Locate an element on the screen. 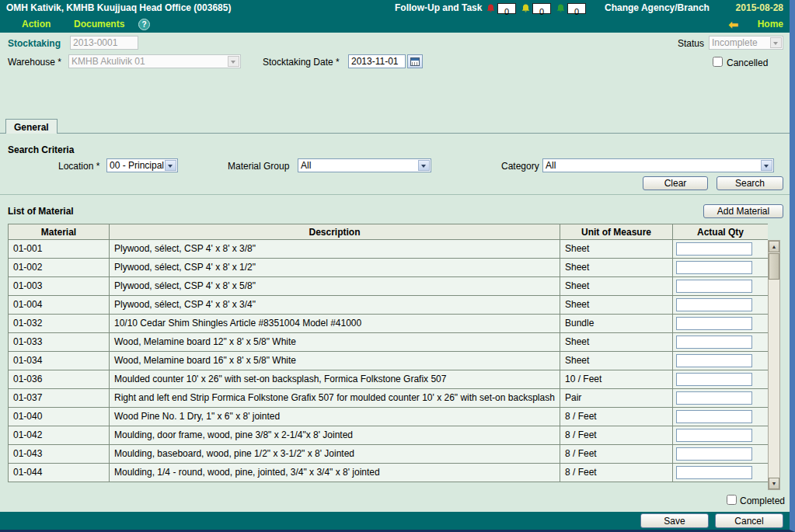 The height and width of the screenshot is (532, 795). stocktaking-date-label: Stocktaking Date * is located at coordinates (302, 62).